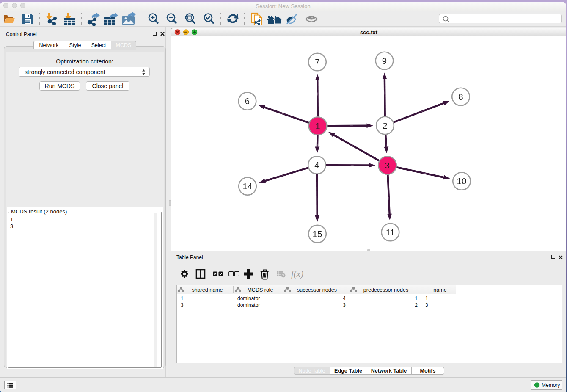 Image resolution: width=567 pixels, height=392 pixels. I want to click on svg-text: 9, so click(384, 61).